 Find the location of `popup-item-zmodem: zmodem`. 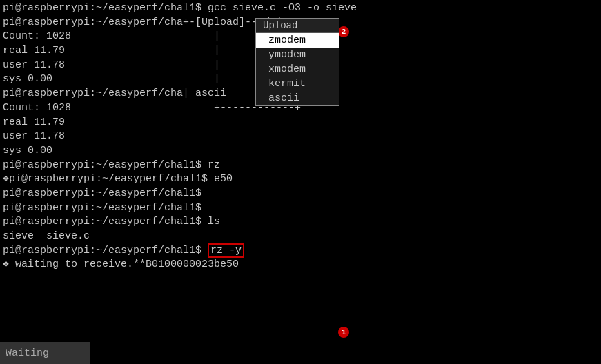

popup-item-zmodem: zmodem is located at coordinates (297, 40).